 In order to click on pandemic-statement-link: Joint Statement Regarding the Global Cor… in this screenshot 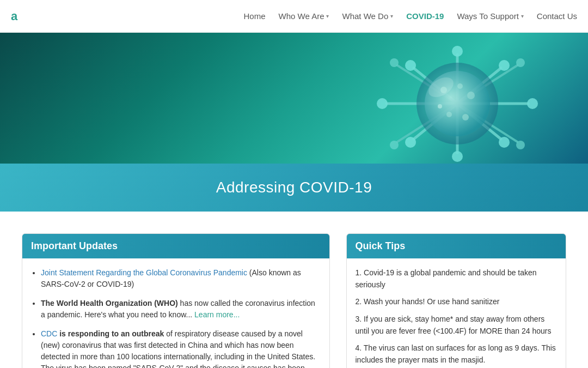, I will do `click(144, 273)`.